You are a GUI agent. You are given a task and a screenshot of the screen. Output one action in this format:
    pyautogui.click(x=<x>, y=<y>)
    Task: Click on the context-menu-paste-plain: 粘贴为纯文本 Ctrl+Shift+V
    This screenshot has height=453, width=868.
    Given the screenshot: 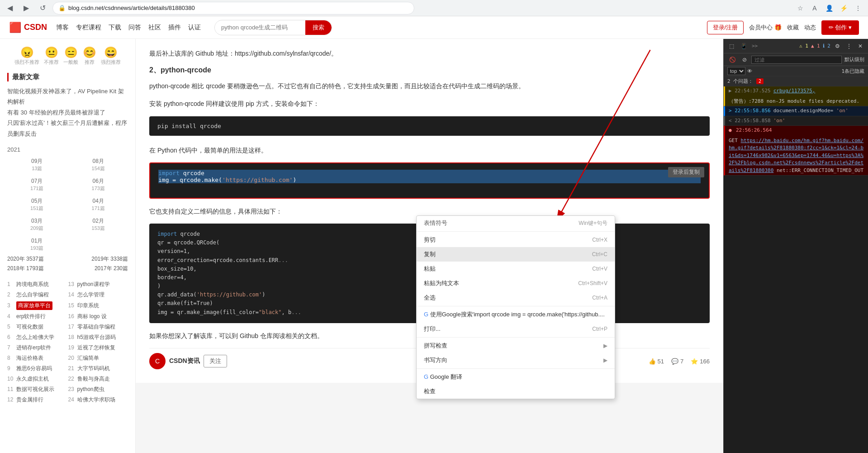 What is the action you would take?
    pyautogui.click(x=516, y=283)
    